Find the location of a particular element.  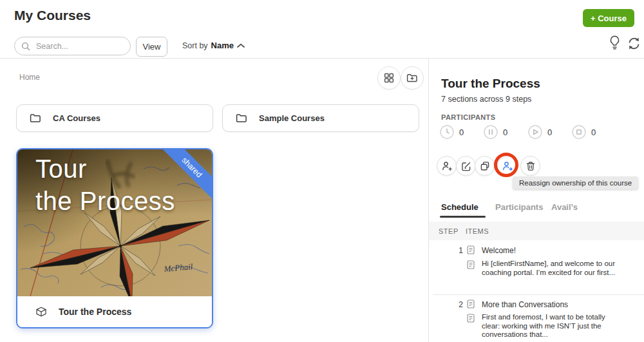

stat-active: 0 is located at coordinates (540, 132).